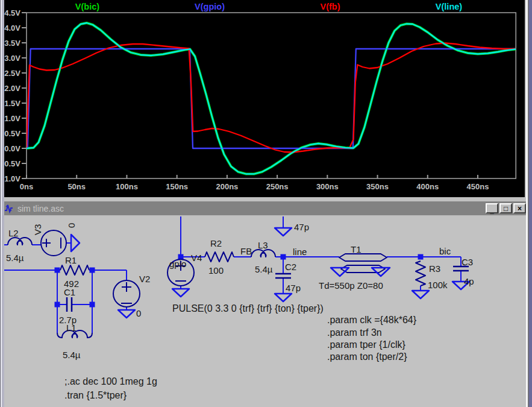  I want to click on x-tick-label: 100ns, so click(127, 187).